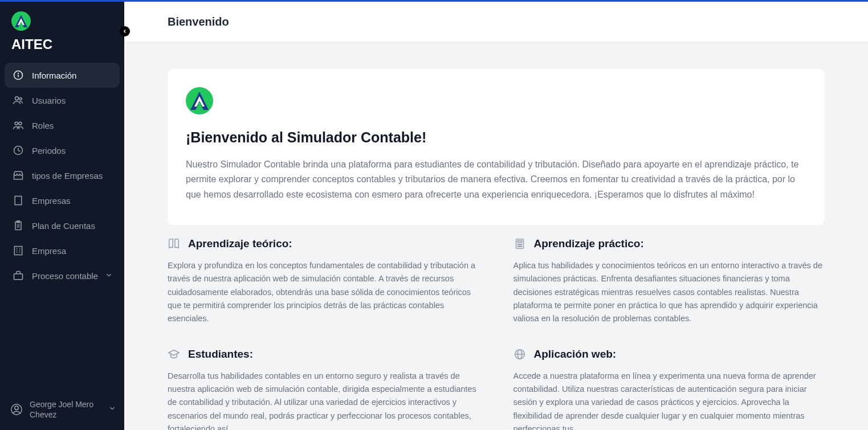  I want to click on feature-body: Aplica tus habilidades y conocimientos t…, so click(669, 292).